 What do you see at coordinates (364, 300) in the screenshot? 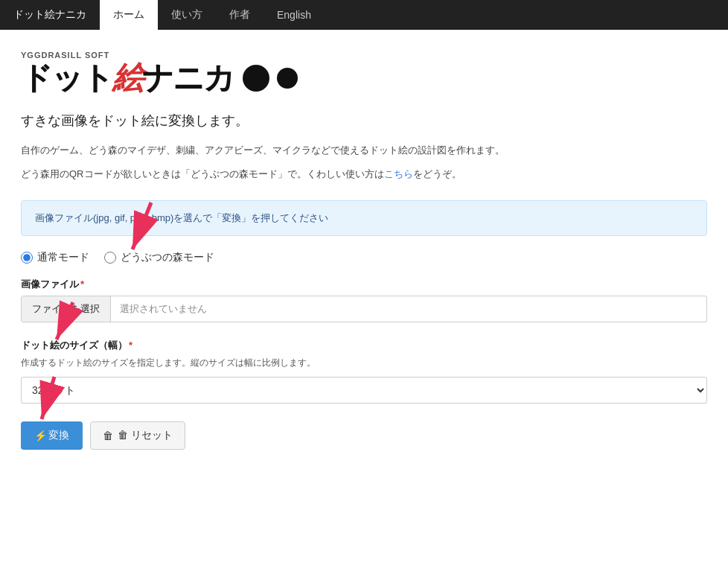
I see `file-field-container: 画像ファイル* ファイルを選択 選択されていません` at bounding box center [364, 300].